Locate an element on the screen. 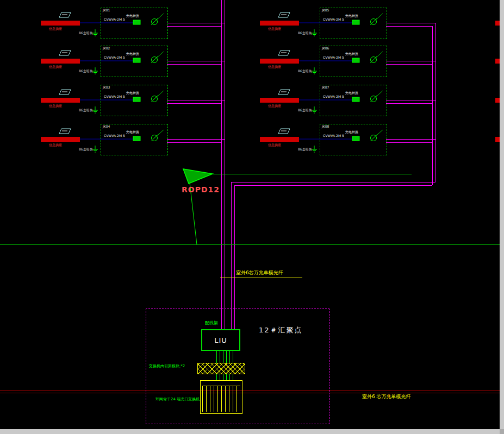 The image size is (504, 434). block-id-label: JK01 is located at coordinates (107, 10).